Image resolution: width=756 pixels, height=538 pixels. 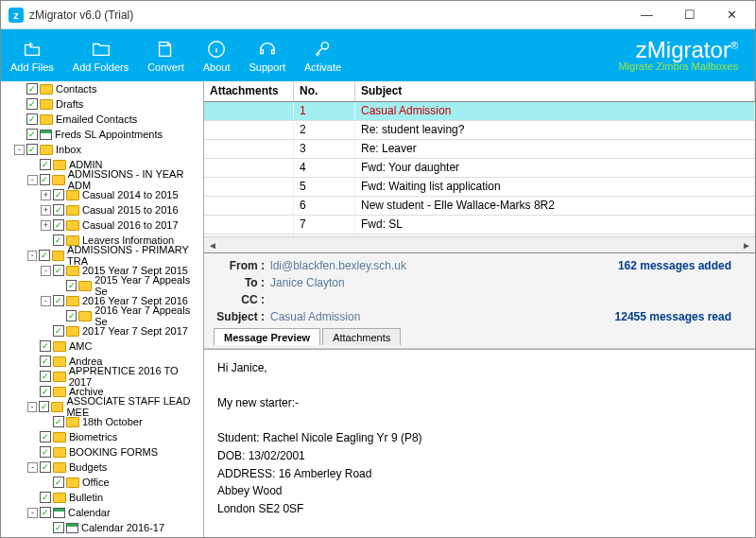 What do you see at coordinates (646, 15) in the screenshot?
I see `minimize-button: —` at bounding box center [646, 15].